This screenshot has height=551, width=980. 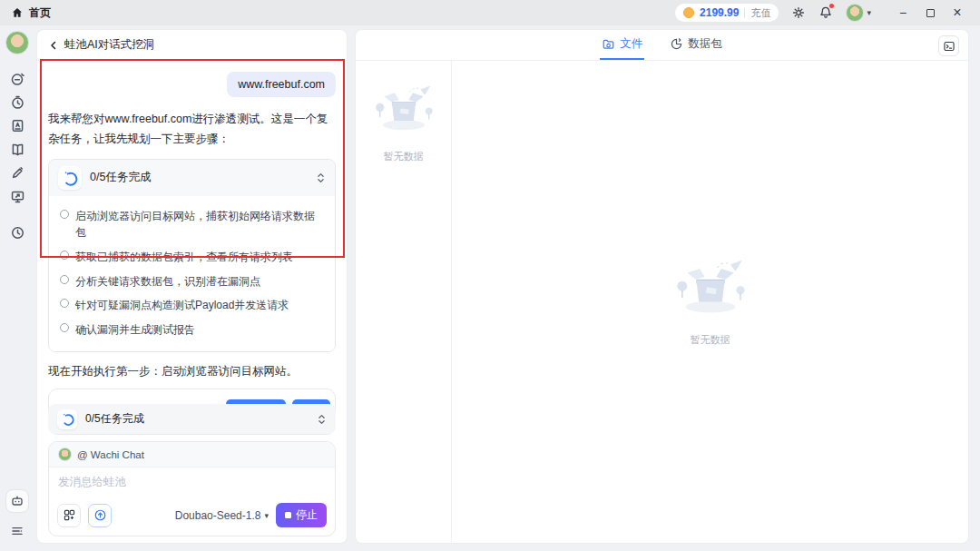 What do you see at coordinates (18, 196) in the screenshot?
I see `monitor-share-icon` at bounding box center [18, 196].